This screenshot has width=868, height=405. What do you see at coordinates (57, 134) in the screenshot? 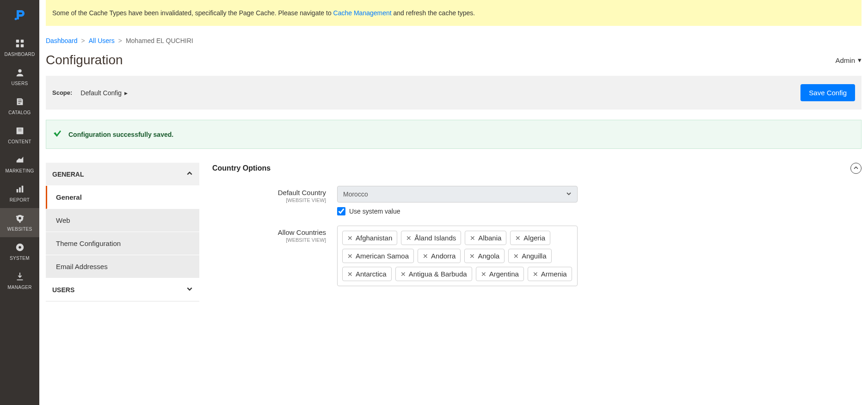
I see `success-icon` at bounding box center [57, 134].